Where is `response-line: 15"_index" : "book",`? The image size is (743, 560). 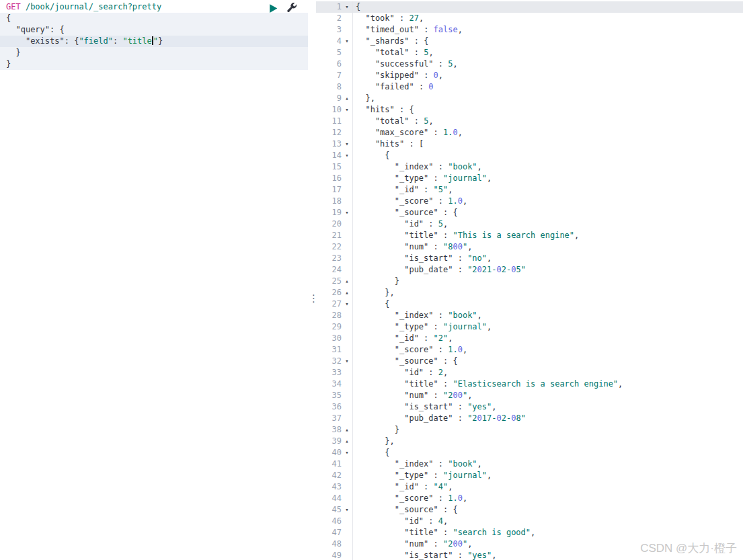
response-line: 15"_index" : "book", is located at coordinates (530, 167).